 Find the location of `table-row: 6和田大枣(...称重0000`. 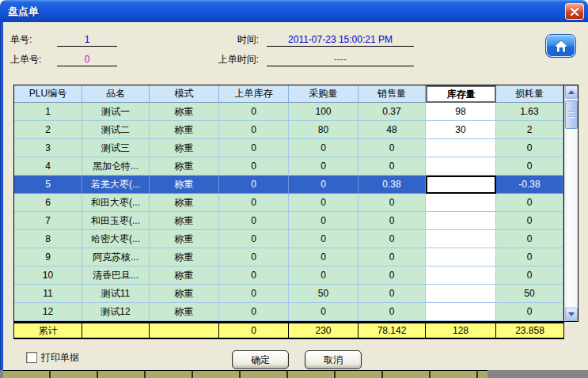

table-row: 6和田大枣(...称重0000 is located at coordinates (289, 202).